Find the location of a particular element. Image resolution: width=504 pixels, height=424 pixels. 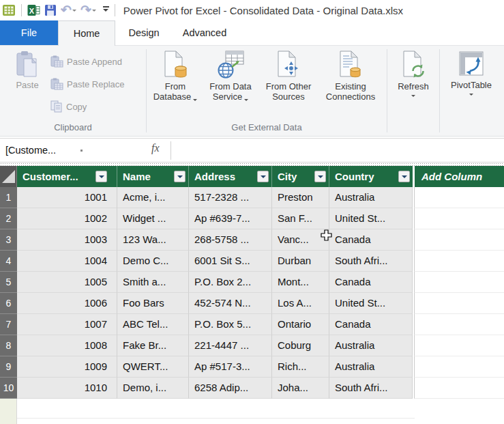

cell-address: P.O. Box 5... is located at coordinates (231, 325).